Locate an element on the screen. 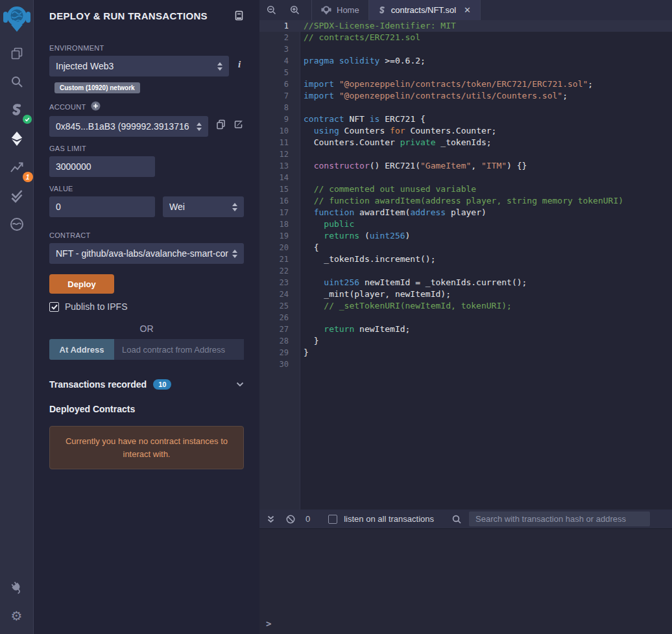 Image resolution: width=672 pixels, height=634 pixels. code-line: 7import "@openzeppelin/contracts/utils/C… is located at coordinates (466, 96).